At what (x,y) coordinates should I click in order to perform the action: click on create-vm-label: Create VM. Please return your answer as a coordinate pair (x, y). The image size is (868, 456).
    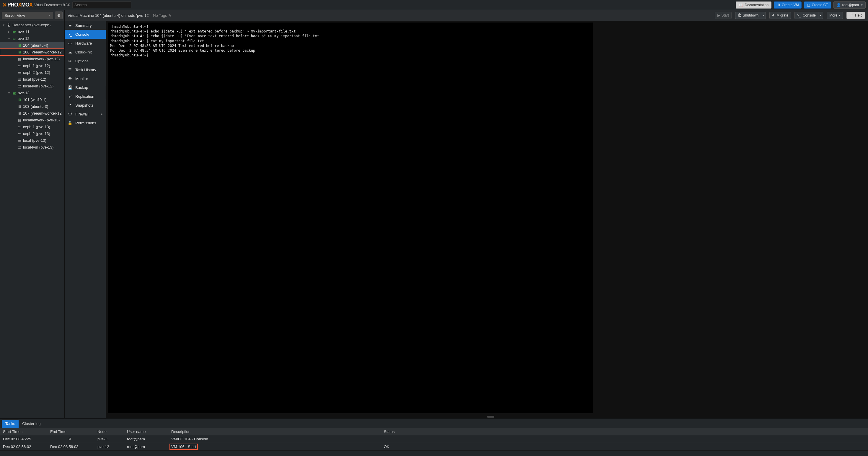
    Looking at the image, I should click on (790, 5).